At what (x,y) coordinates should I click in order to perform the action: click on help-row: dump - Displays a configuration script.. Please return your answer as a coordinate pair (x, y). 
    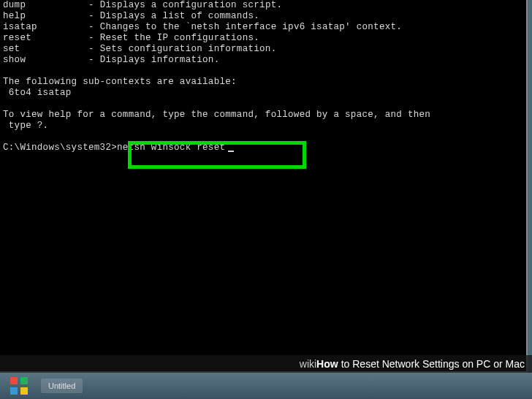
    Looking at the image, I should click on (142, 5).